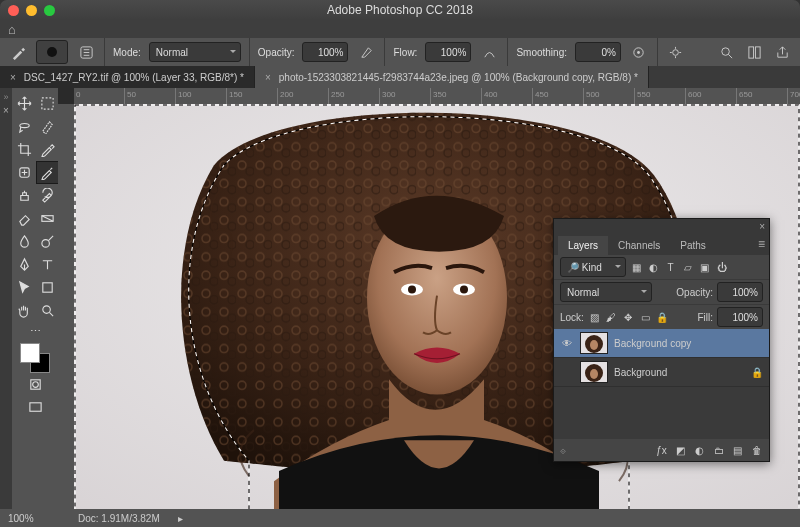 This screenshot has height=527, width=800. Describe the element at coordinates (593, 267) in the screenshot. I see `filter-kind-dropdown: 🔎 Kind` at that location.